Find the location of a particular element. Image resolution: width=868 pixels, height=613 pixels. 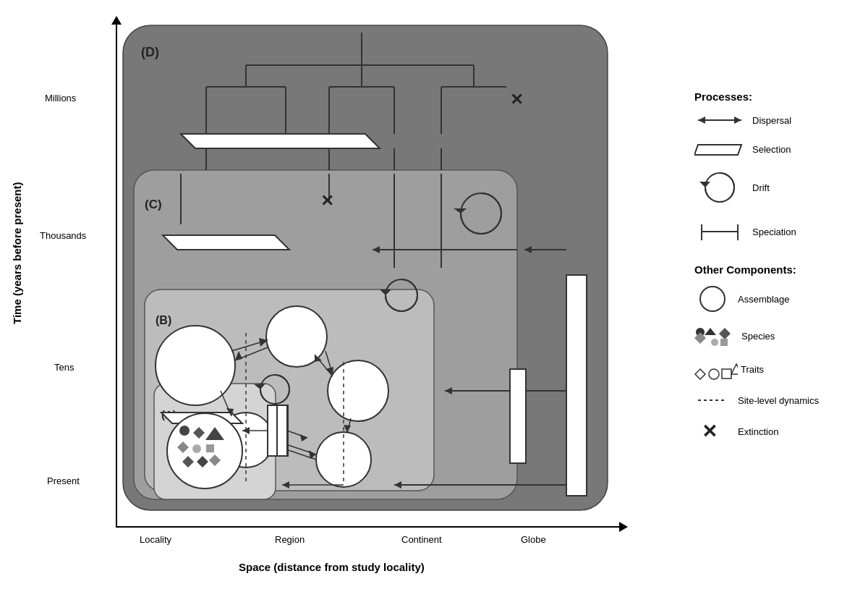

time-label-thousands: Thousands is located at coordinates (63, 236).